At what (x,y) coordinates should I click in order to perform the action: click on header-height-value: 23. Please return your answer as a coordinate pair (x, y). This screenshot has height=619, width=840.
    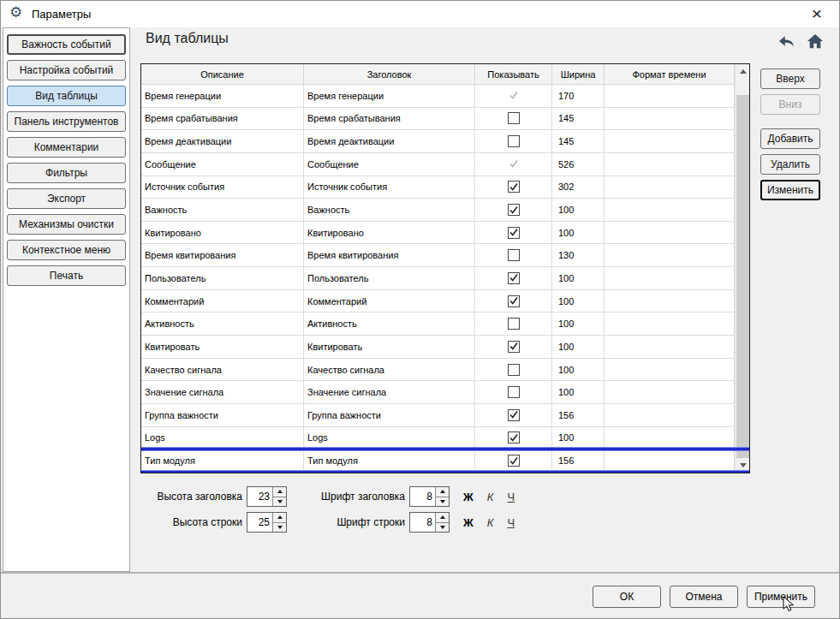
    Looking at the image, I should click on (260, 497).